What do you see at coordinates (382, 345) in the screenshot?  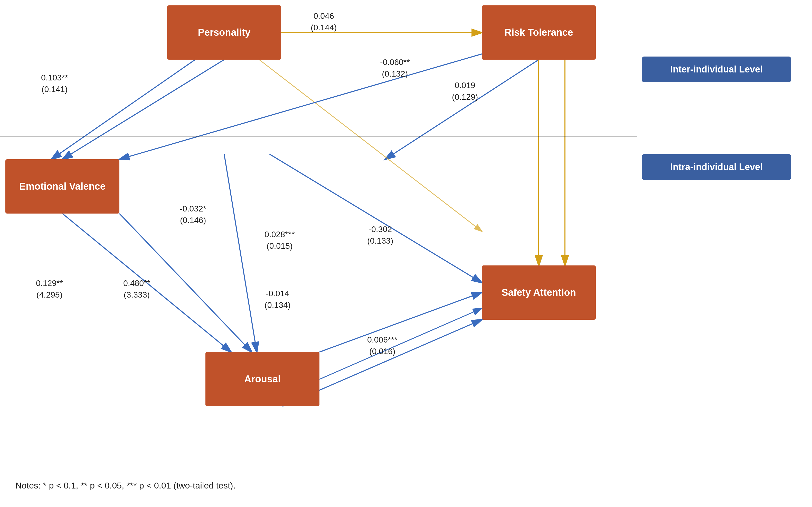 I see `edge-label-arousal-safety-bottom2: 0.006*** (0.016)` at bounding box center [382, 345].